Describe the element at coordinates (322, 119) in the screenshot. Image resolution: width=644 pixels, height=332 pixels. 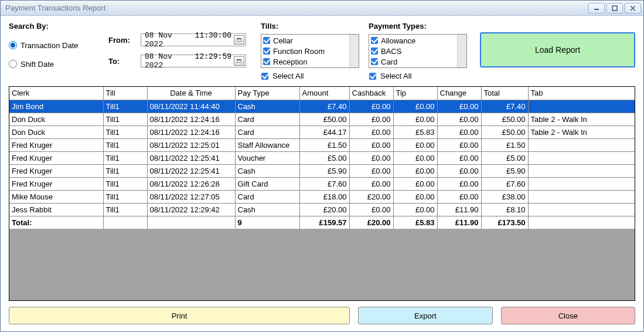
I see `table-row: Don DuckTill108/11/2022 12:24:16Card£50.…` at that location.